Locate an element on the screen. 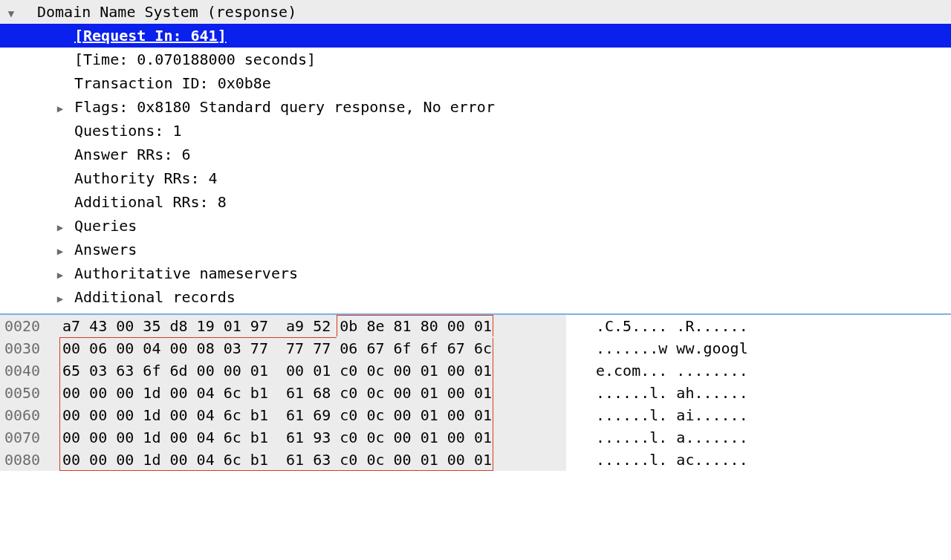 This screenshot has width=951, height=560. hex-row: 006000 00 00 1d 00 04 6c b1 61 69 c0 0c … is located at coordinates (476, 415).